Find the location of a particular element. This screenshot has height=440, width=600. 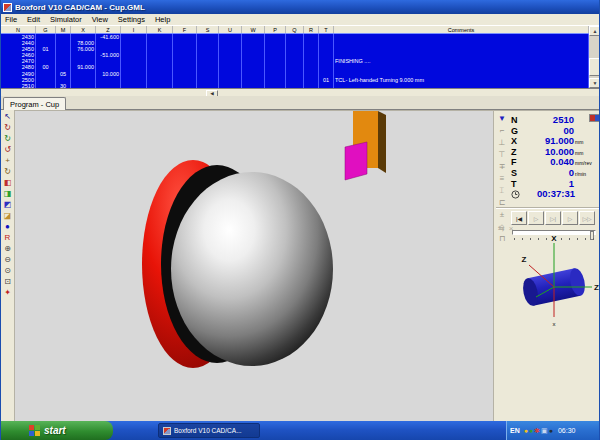

title-bar: Boxford V10 CAD/CAM - Cup.GML is located at coordinates (300, 7).